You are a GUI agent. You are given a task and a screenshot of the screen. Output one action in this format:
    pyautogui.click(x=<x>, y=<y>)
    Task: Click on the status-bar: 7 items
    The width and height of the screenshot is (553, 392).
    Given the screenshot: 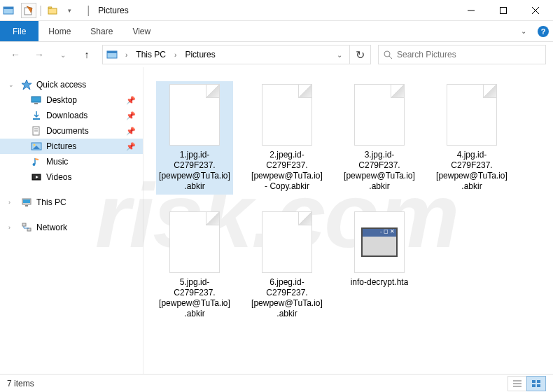 What is the action you would take?
    pyautogui.click(x=276, y=383)
    